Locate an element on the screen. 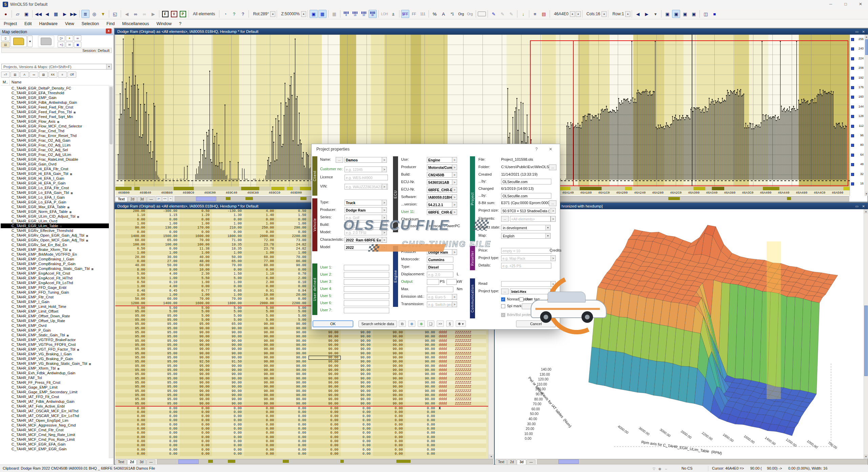  map-list-item: C_TAHR_IAT_FFD_Flt_Cnst is located at coordinates (55, 397).